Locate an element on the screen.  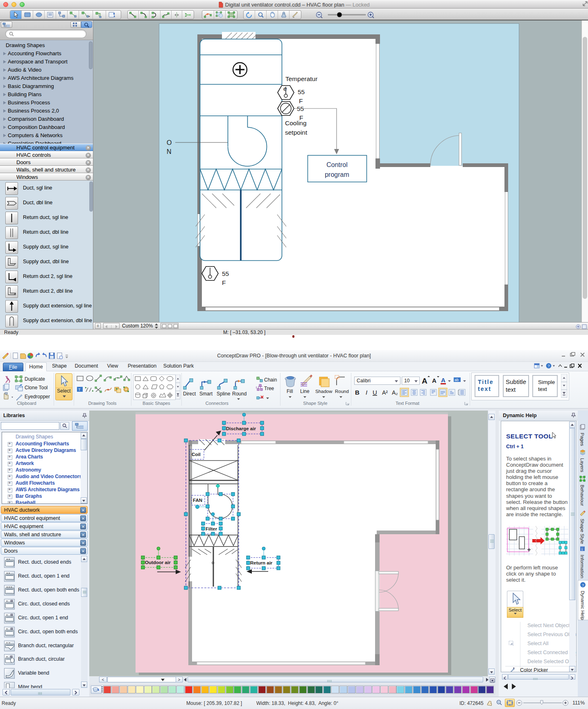
svg-text: I is located at coordinates (366, 392).